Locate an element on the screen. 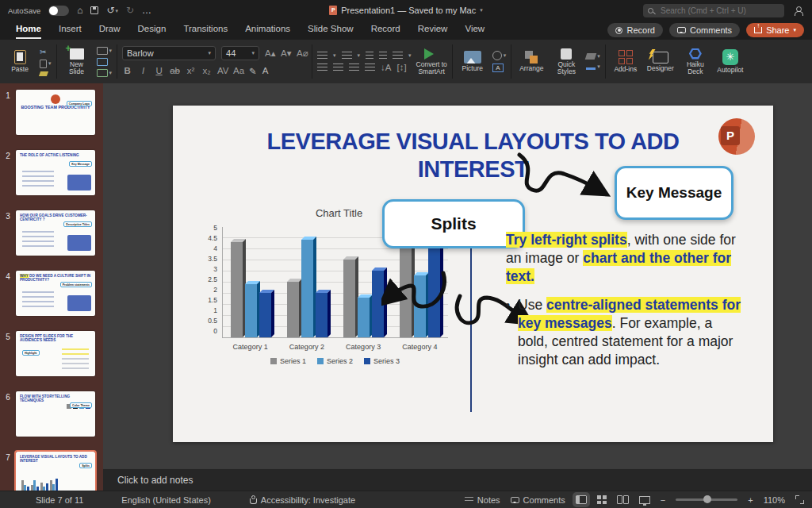  addins-button: Add-ins is located at coordinates (626, 62).